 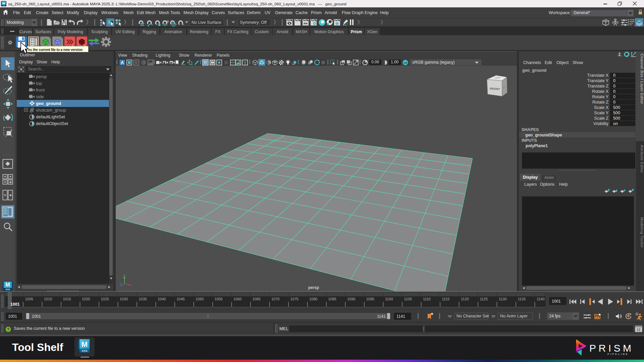 I want to click on svg-text: z, so click(x=121, y=284).